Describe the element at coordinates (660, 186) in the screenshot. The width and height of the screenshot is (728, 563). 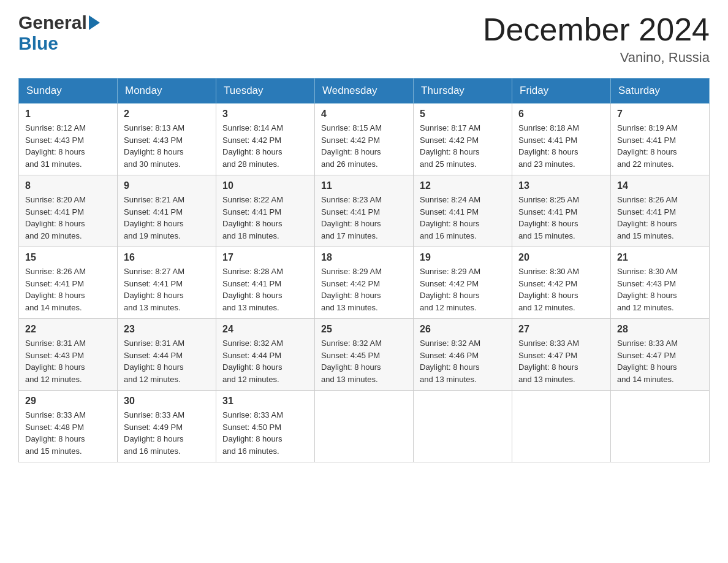
I see `day-number: 14` at that location.